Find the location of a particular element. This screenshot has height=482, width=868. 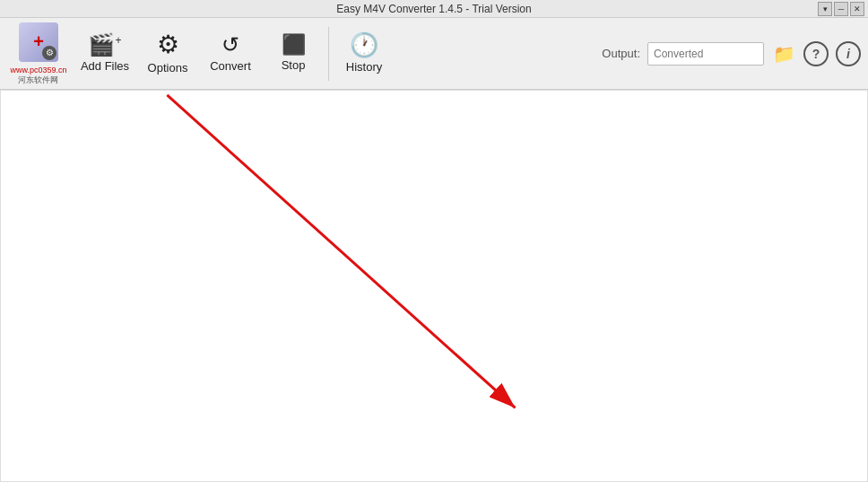

output-path-input is located at coordinates (706, 54).